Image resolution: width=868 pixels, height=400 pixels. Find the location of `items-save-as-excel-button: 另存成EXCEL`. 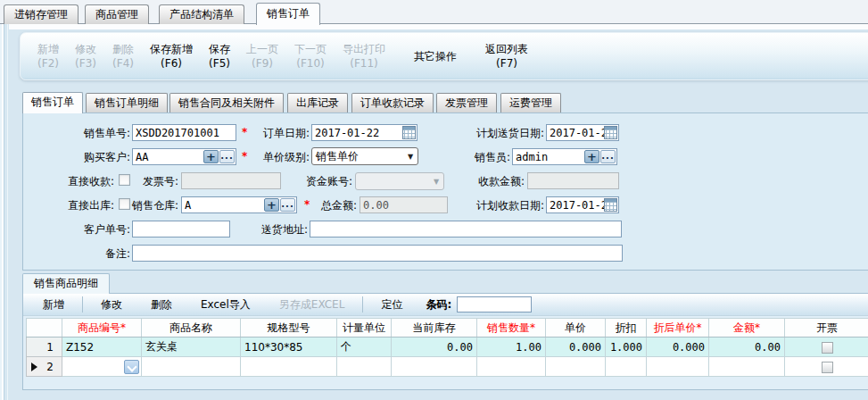

items-save-as-excel-button: 另存成EXCEL is located at coordinates (312, 305).